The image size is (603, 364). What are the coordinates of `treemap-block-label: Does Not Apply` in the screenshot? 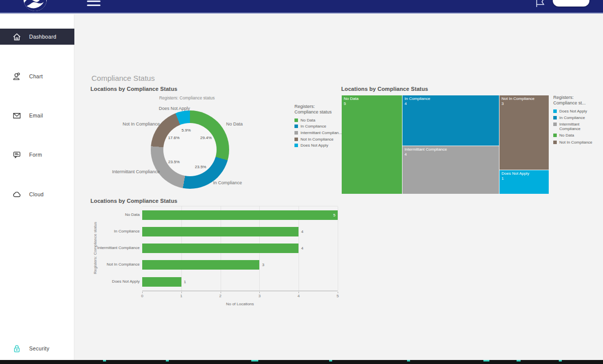 It's located at (516, 174).